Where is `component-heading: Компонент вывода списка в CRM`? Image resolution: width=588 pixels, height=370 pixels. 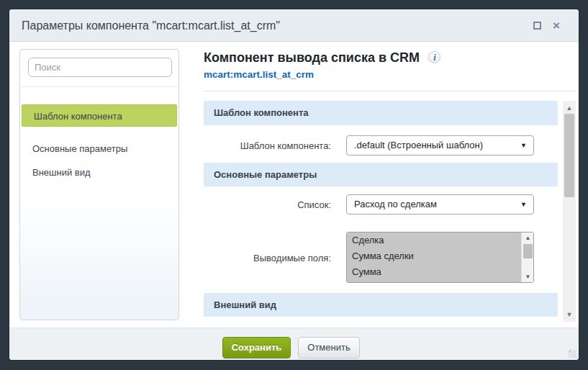 component-heading: Компонент вывода списка в CRM is located at coordinates (312, 58).